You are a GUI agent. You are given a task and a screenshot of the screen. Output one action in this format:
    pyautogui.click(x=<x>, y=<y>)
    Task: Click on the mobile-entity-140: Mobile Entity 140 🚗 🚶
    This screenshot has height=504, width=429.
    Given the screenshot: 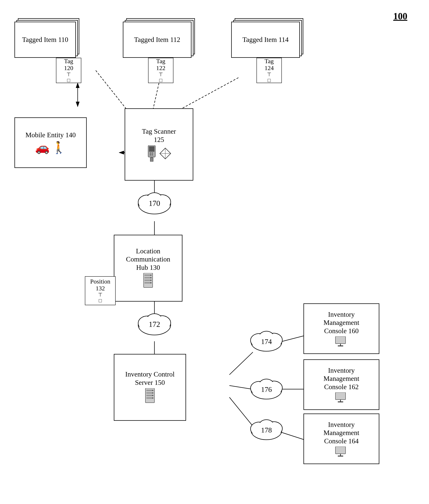 What is the action you would take?
    pyautogui.click(x=51, y=143)
    